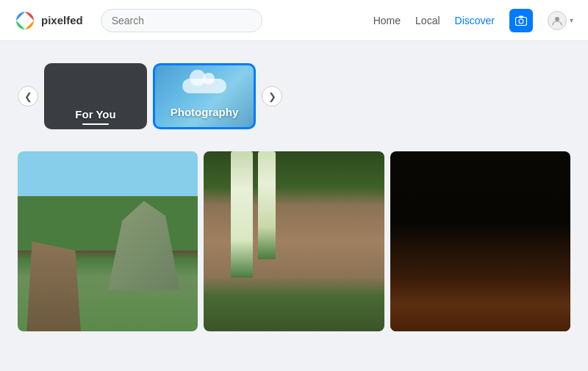  What do you see at coordinates (96, 124) in the screenshot?
I see `card-underline-for-you` at bounding box center [96, 124].